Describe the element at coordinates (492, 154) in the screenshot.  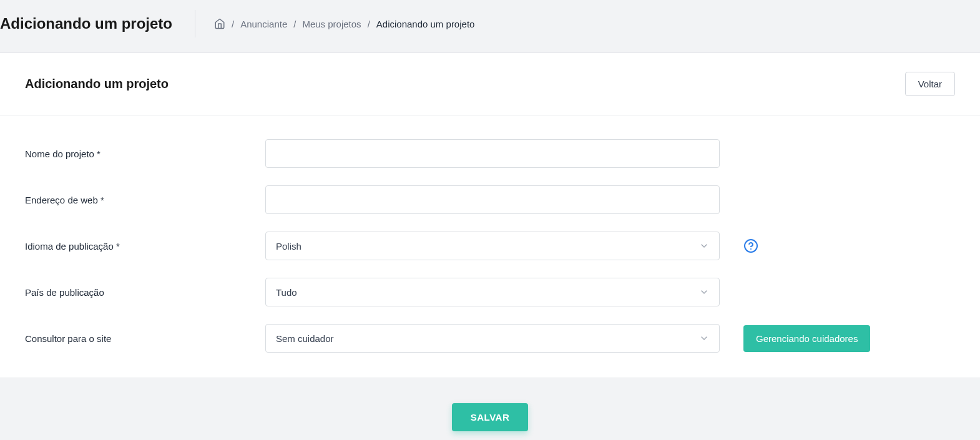
I see `project-name-input` at that location.